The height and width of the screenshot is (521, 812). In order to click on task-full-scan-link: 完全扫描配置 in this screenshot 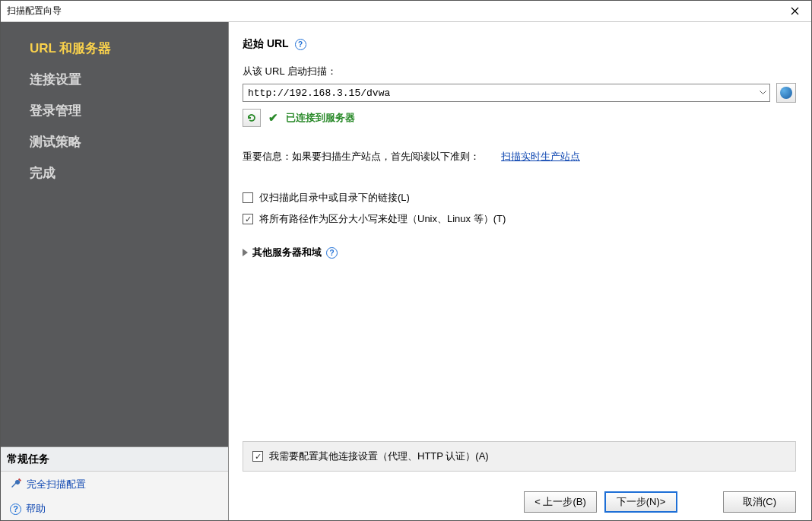, I will do `click(56, 484)`.